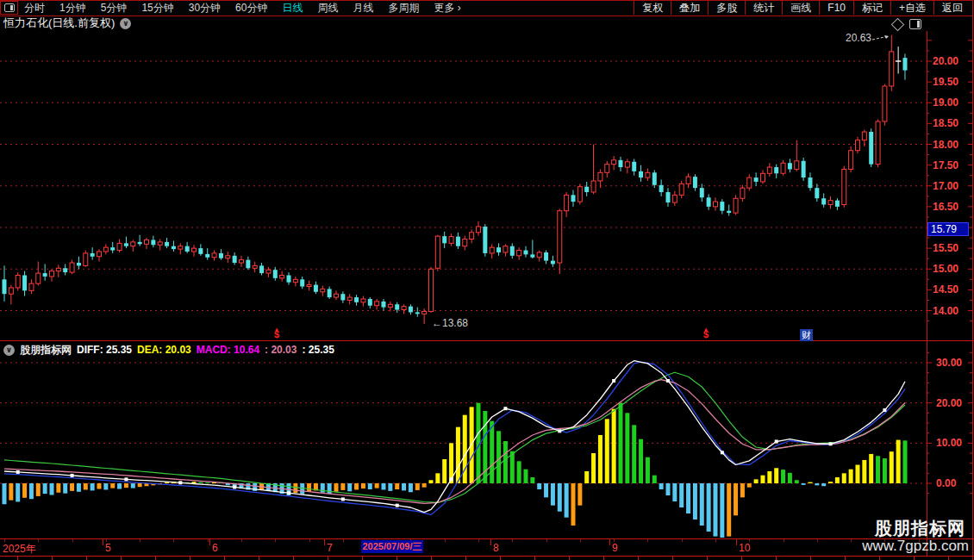 The height and width of the screenshot is (560, 974). Describe the element at coordinates (363, 8) in the screenshot. I see `tab-月线: 月线` at that location.